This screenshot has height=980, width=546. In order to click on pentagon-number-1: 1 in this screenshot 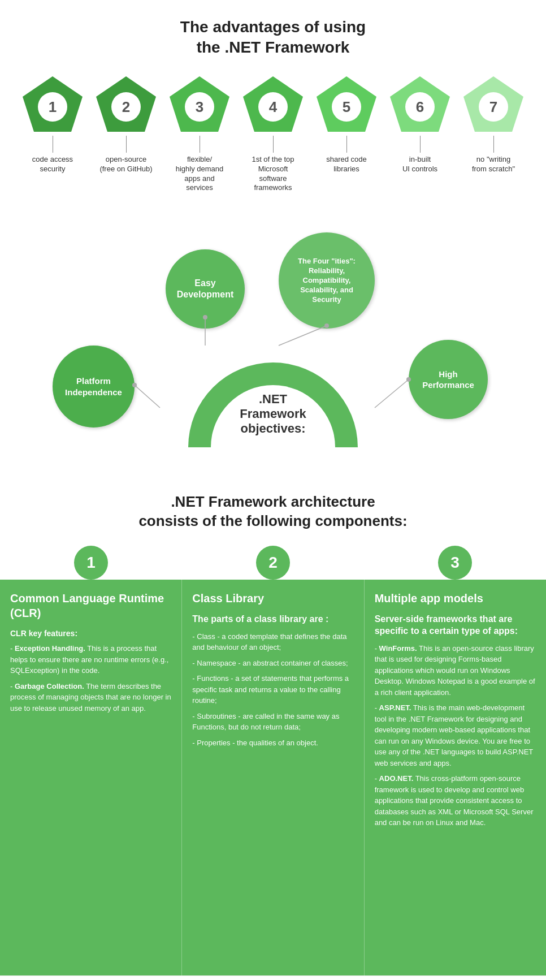, I will do `click(53, 107)`.